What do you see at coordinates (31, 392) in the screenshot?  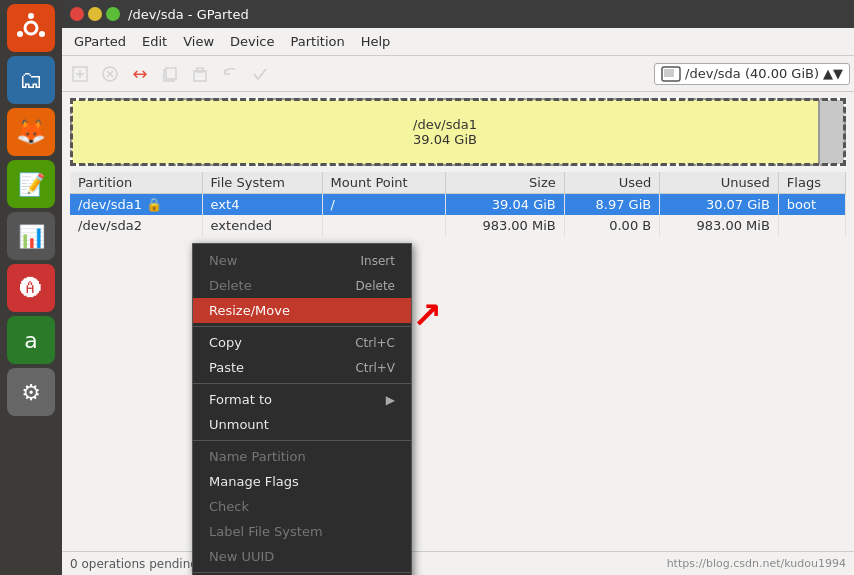 I see `settings-icon: ⚙` at bounding box center [31, 392].